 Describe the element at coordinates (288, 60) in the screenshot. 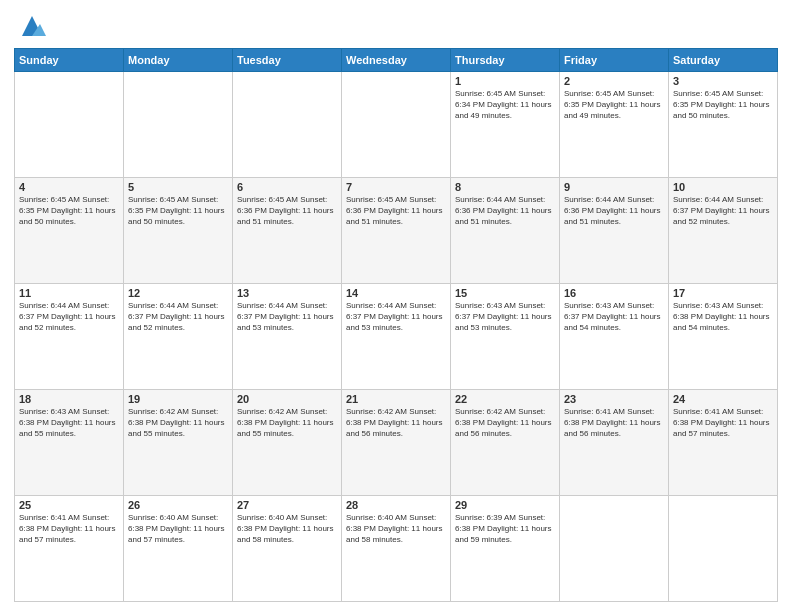

I see `header-cell-tuesday: Tuesday` at that location.